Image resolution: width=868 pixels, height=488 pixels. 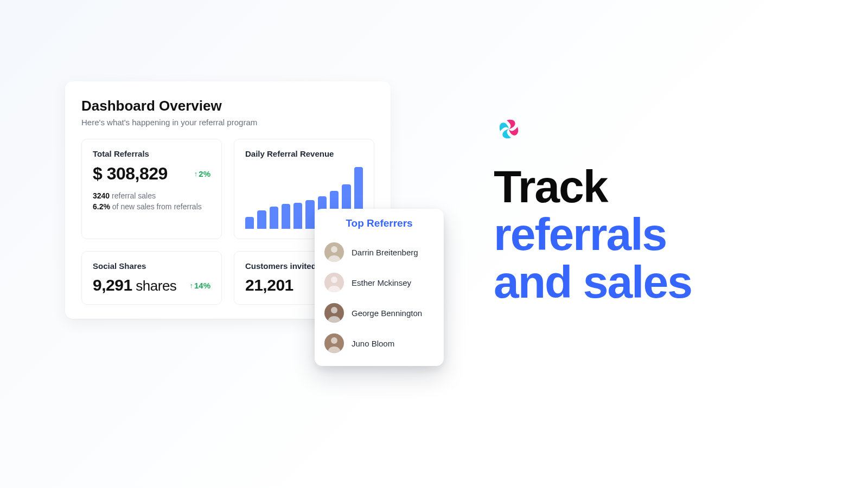 What do you see at coordinates (385, 253) in the screenshot?
I see `referrer-name: Darrin Breitenberg` at bounding box center [385, 253].